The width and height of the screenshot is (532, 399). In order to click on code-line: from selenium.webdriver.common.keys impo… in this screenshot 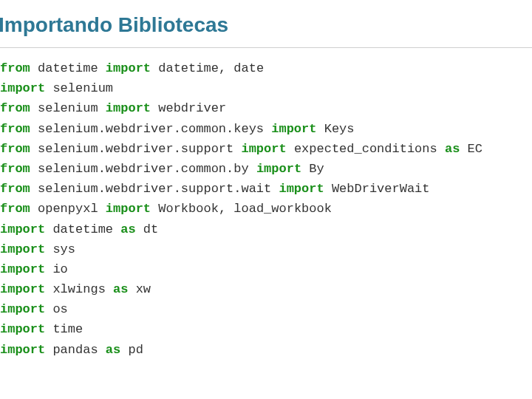, I will do `click(266, 129)`.